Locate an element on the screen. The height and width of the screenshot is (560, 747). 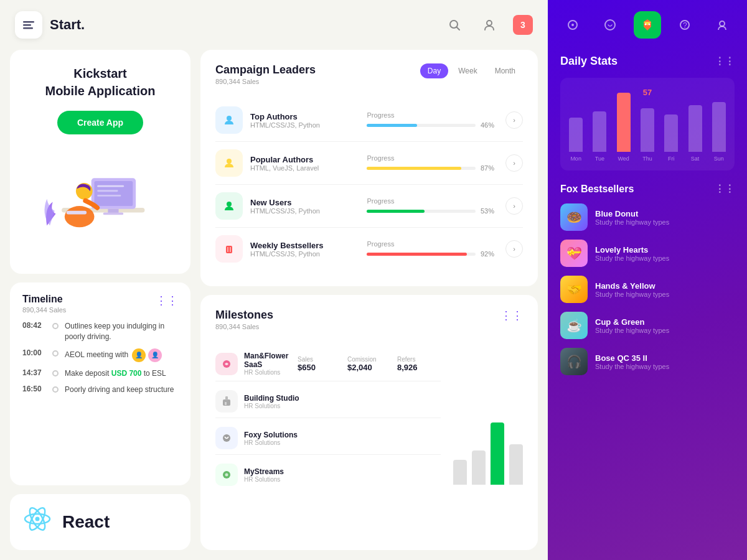
timeline-card: Timeline 890,344 Sales ⋮⋮ 08:42 Outlines… is located at coordinates (100, 384).